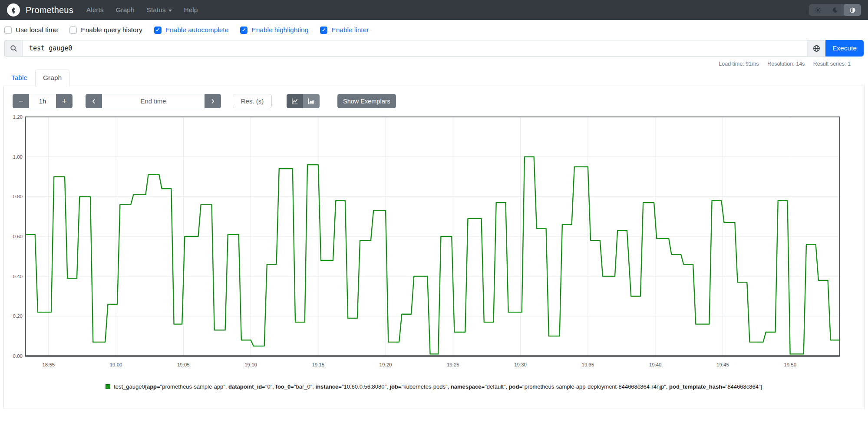 Image resolution: width=868 pixels, height=426 pixels. I want to click on time-back-button, so click(94, 101).